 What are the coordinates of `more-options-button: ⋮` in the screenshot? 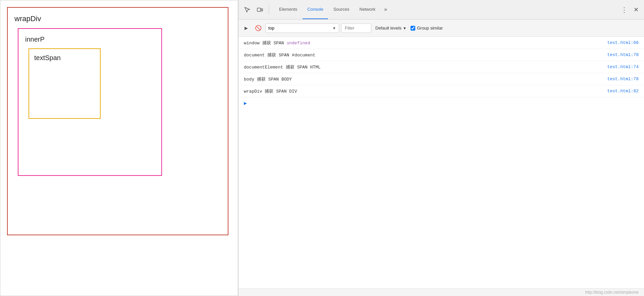 It's located at (624, 10).